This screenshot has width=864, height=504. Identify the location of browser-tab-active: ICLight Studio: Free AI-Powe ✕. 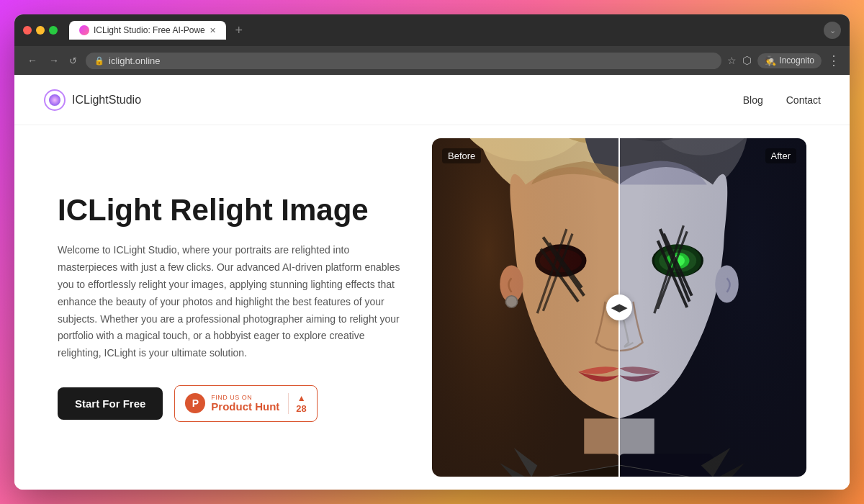
(148, 30).